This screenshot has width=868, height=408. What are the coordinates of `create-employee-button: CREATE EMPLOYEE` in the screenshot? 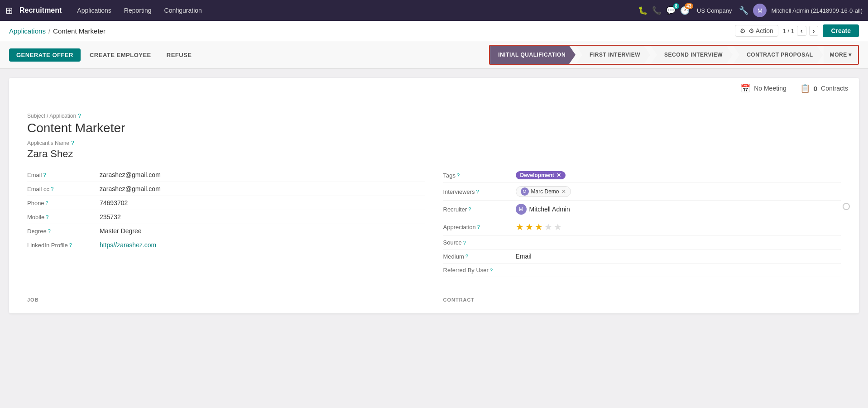 It's located at (120, 55).